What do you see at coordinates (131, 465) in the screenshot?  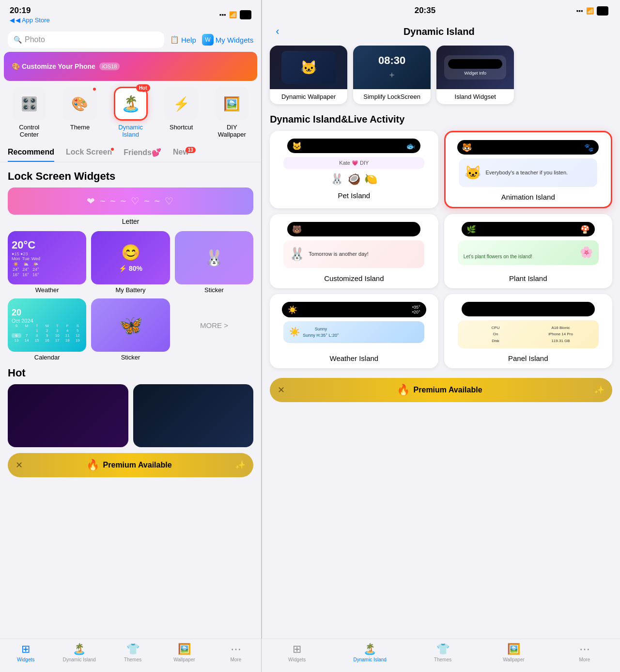 I see `premium-banner: ✕ 🔥 Premium Available ✨` at bounding box center [131, 465].